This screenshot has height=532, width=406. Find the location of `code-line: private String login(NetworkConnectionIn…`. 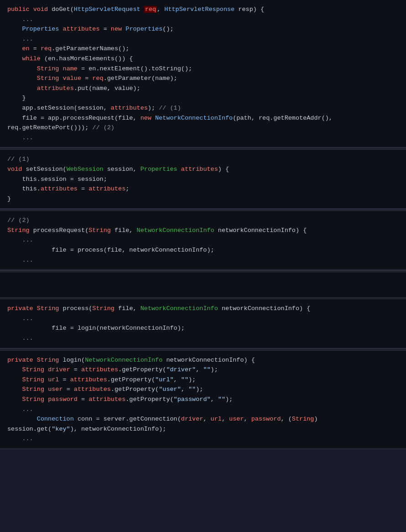

code-line: private String login(NetworkConnectionIn… is located at coordinates (203, 360).